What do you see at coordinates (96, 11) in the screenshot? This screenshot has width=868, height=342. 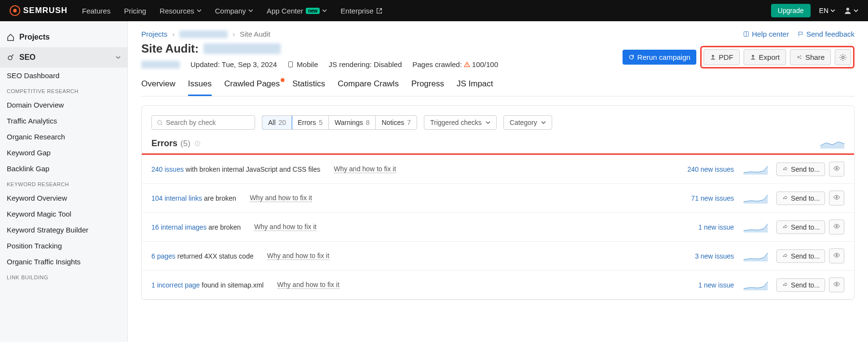 I see `nav-features: Features` at bounding box center [96, 11].